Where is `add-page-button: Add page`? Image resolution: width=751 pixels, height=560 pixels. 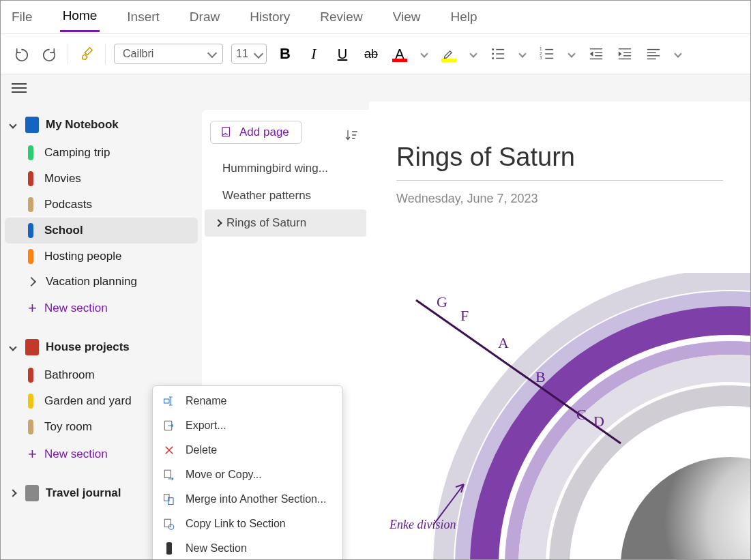 add-page-button: Add page is located at coordinates (256, 132).